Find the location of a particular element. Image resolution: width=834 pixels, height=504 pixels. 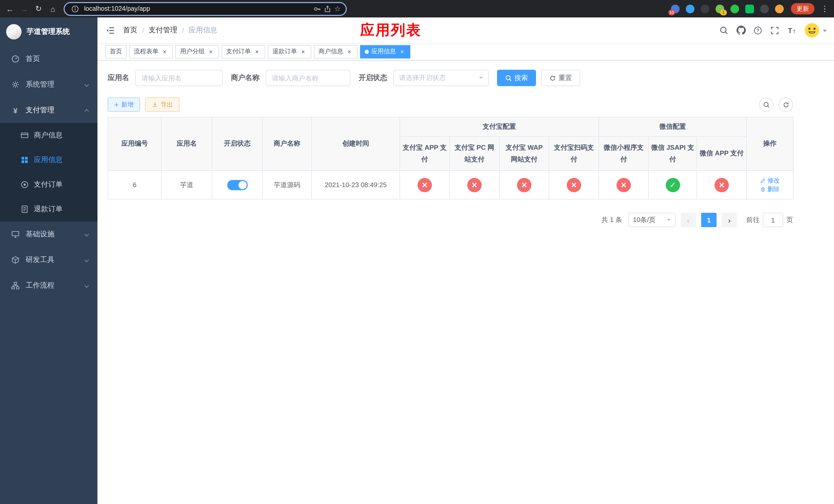

col-alipay-qr: 支付宝扫码支付 is located at coordinates (574, 154).